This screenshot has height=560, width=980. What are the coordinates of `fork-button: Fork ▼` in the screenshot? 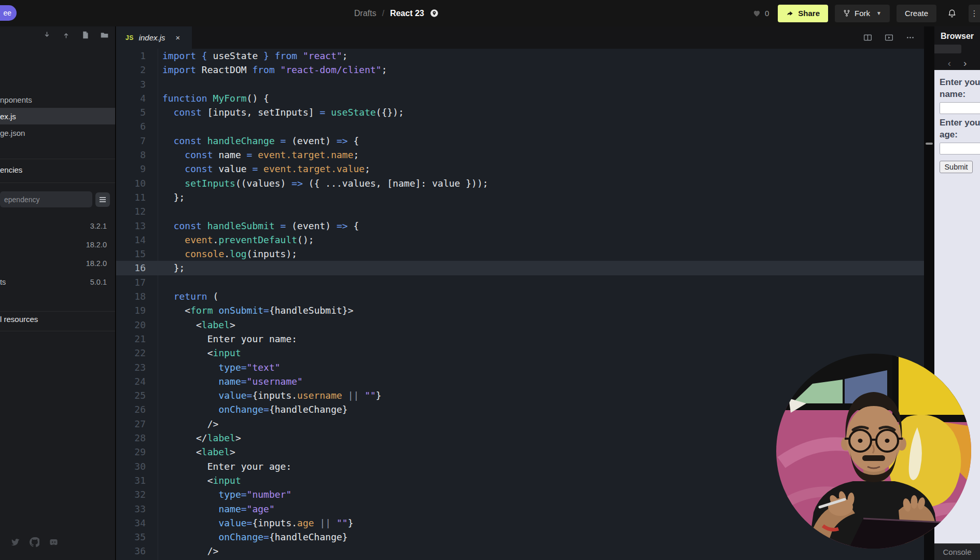 It's located at (862, 13).